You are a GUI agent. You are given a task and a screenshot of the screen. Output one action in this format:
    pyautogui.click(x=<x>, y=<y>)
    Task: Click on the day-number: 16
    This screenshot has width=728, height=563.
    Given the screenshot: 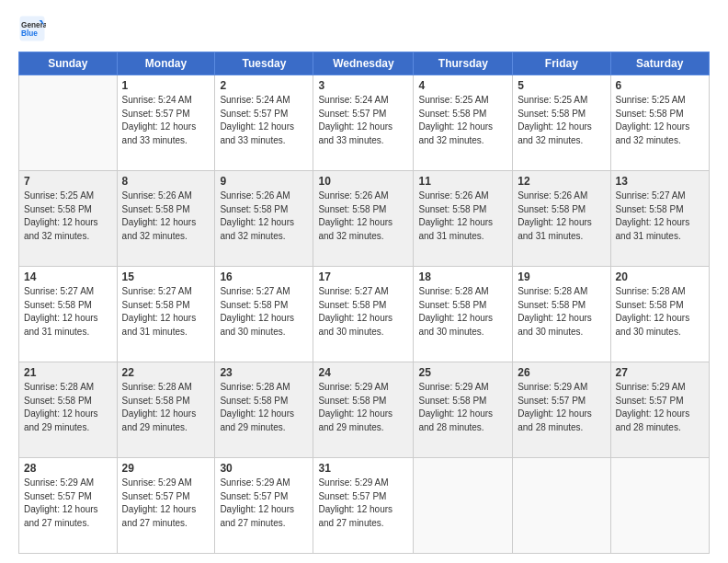 What is the action you would take?
    pyautogui.click(x=264, y=277)
    